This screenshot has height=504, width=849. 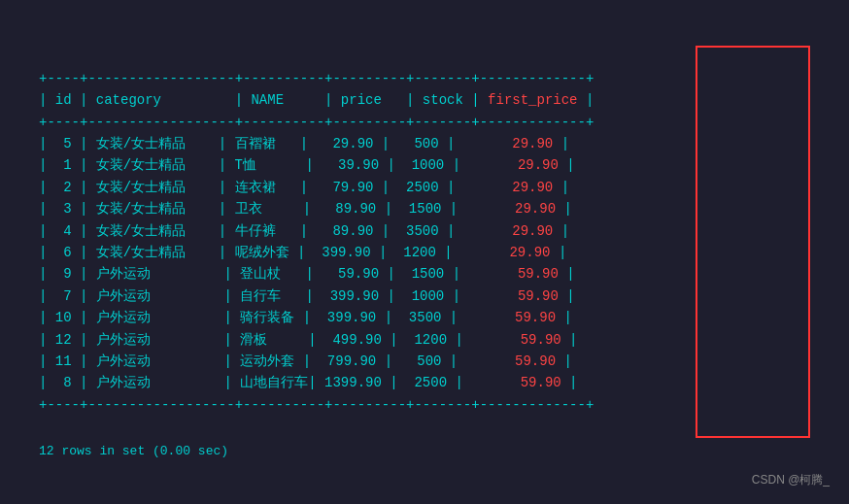 What do you see at coordinates (532, 100) in the screenshot?
I see `first-price-header: first_price` at bounding box center [532, 100].